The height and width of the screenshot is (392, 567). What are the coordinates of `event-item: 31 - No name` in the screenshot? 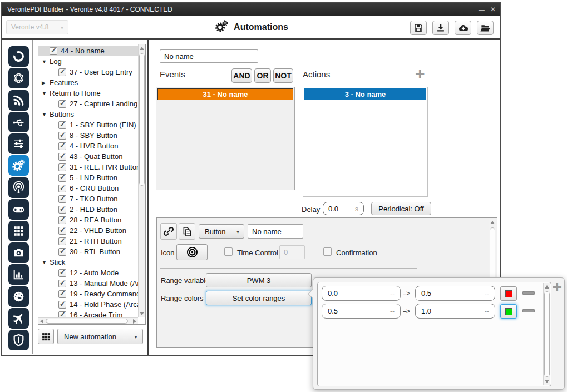 It's located at (225, 95).